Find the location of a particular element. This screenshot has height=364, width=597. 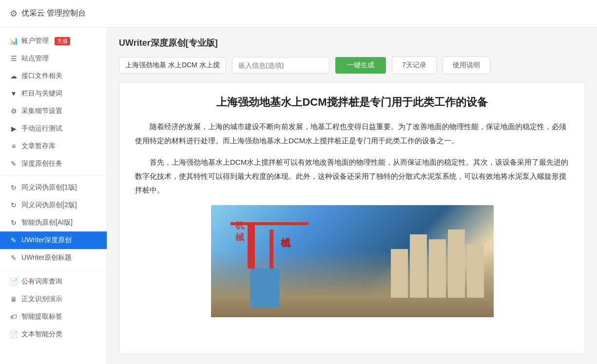

article-image: 机械 is located at coordinates (352, 261).